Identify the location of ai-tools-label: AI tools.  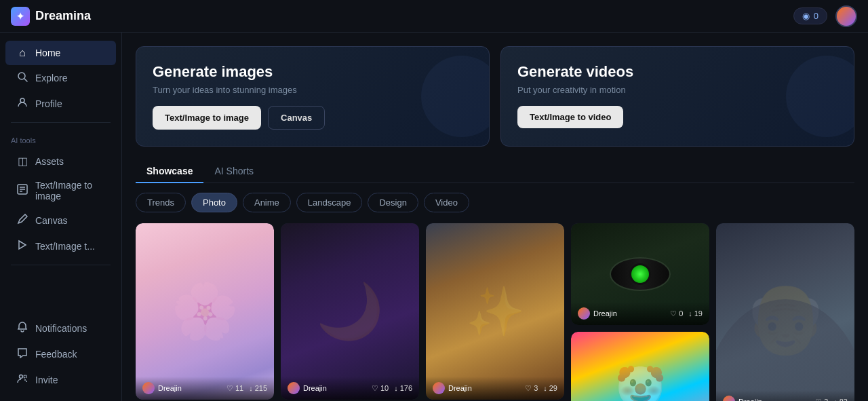
(61, 138).